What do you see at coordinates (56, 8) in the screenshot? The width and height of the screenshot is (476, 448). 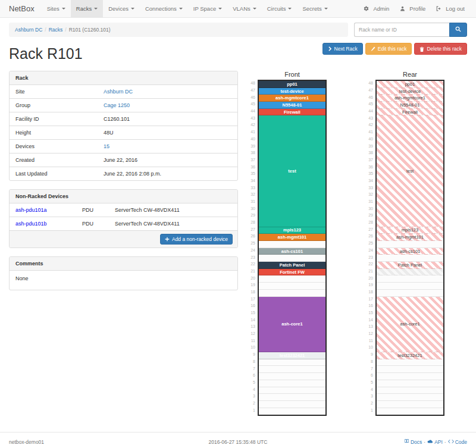 I see `nav-item-sites: Sites` at bounding box center [56, 8].